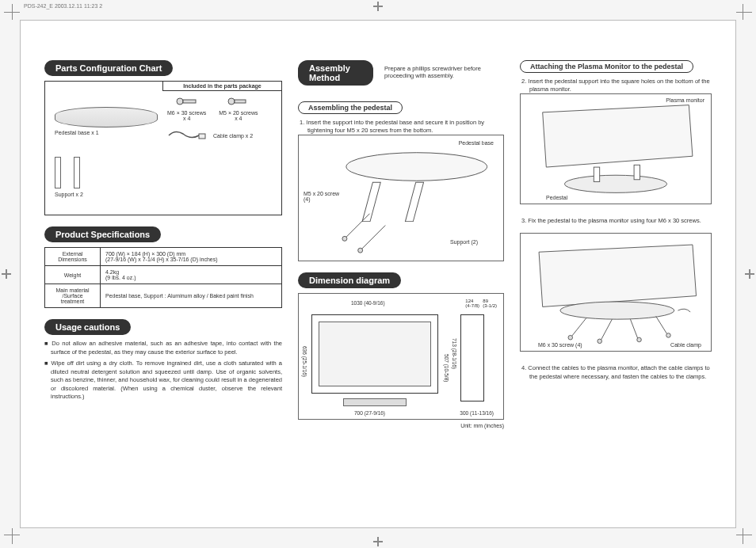 The height and width of the screenshot is (548, 756). I want to click on spec-label: Main material /Surface treatment, so click(73, 296).